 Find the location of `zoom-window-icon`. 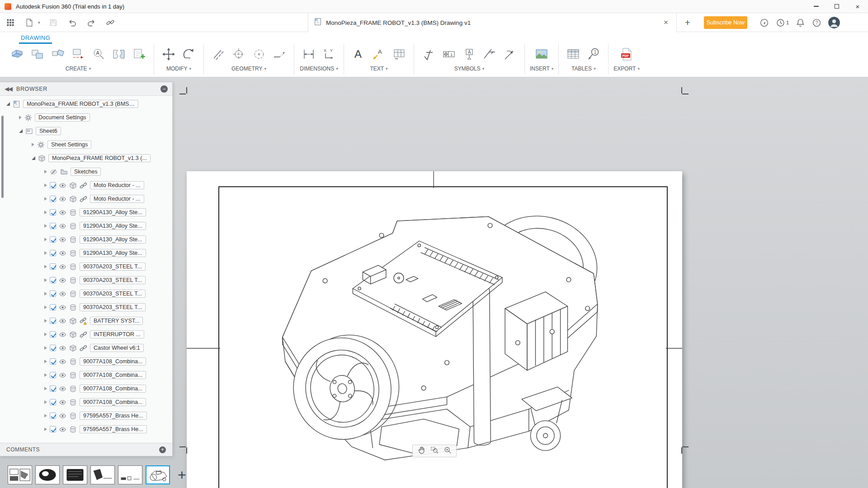

zoom-window-icon is located at coordinates (434, 451).